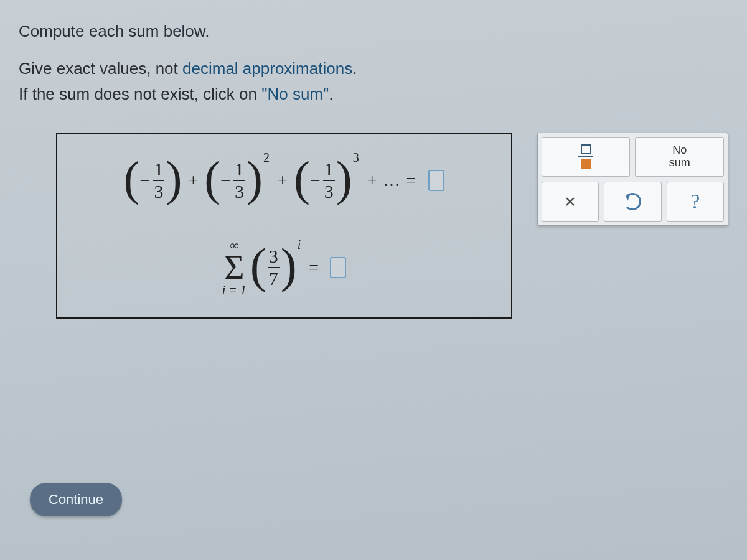 The image size is (747, 560). Describe the element at coordinates (632, 202) in the screenshot. I see `reset-button` at that location.